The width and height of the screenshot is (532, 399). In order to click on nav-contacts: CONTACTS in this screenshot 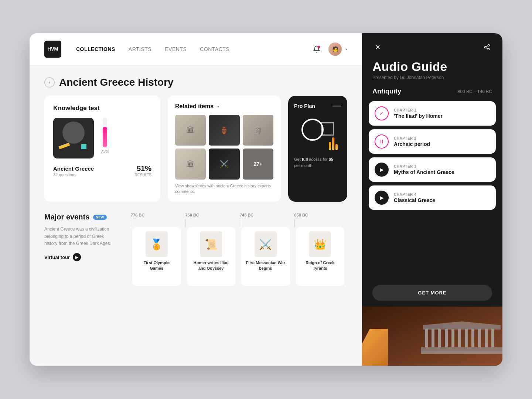, I will do `click(215, 49)`.